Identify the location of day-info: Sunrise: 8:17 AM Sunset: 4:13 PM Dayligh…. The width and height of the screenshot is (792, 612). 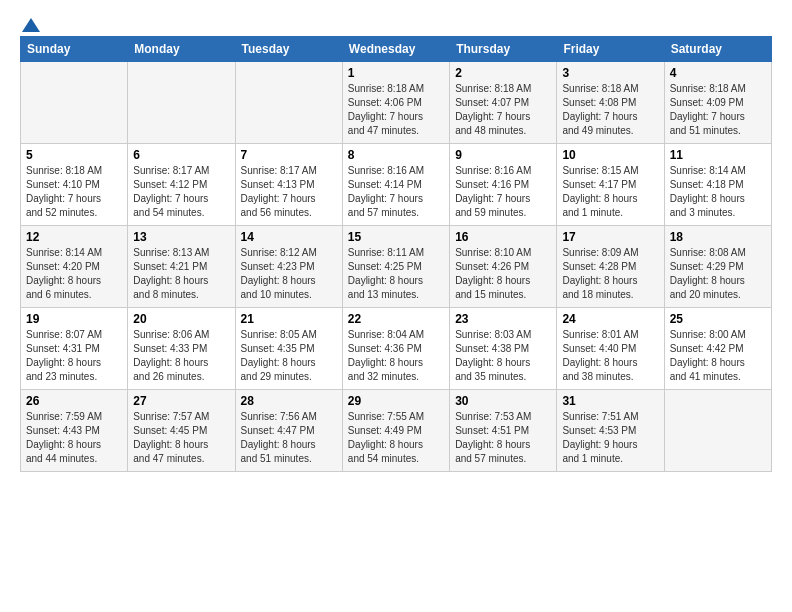
(289, 192).